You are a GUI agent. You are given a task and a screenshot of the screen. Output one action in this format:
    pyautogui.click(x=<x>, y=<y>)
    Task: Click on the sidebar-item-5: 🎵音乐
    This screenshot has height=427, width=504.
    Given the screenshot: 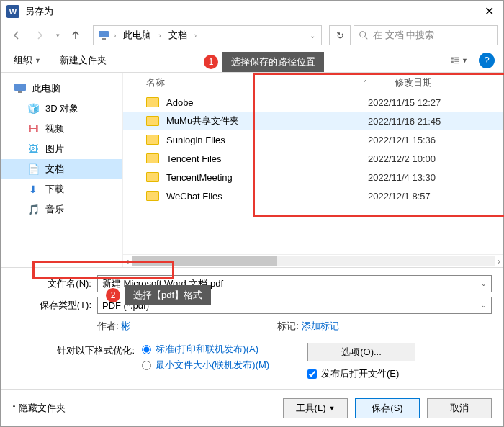 What is the action you would take?
    pyautogui.click(x=62, y=210)
    